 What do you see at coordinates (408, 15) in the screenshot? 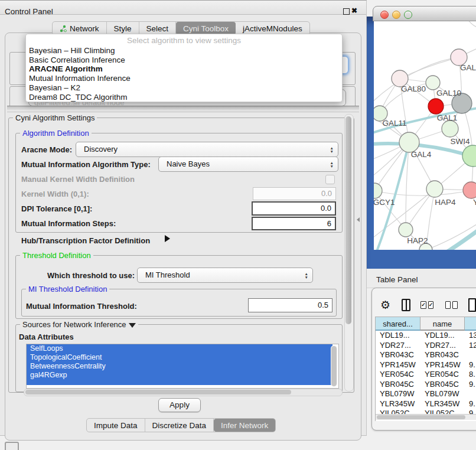
I see `zoom-traffic-light-icon` at bounding box center [408, 15].